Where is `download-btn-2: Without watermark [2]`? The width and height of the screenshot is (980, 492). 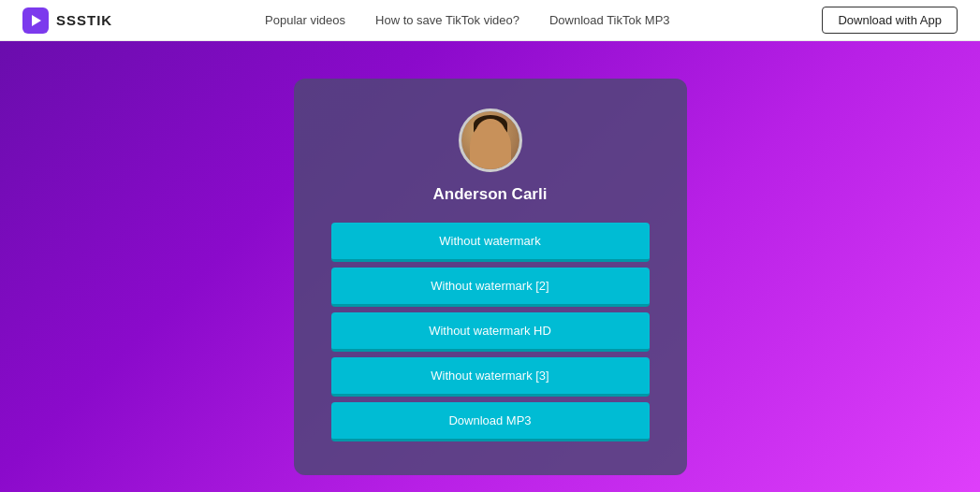
download-btn-2: Without watermark [2] is located at coordinates (490, 287).